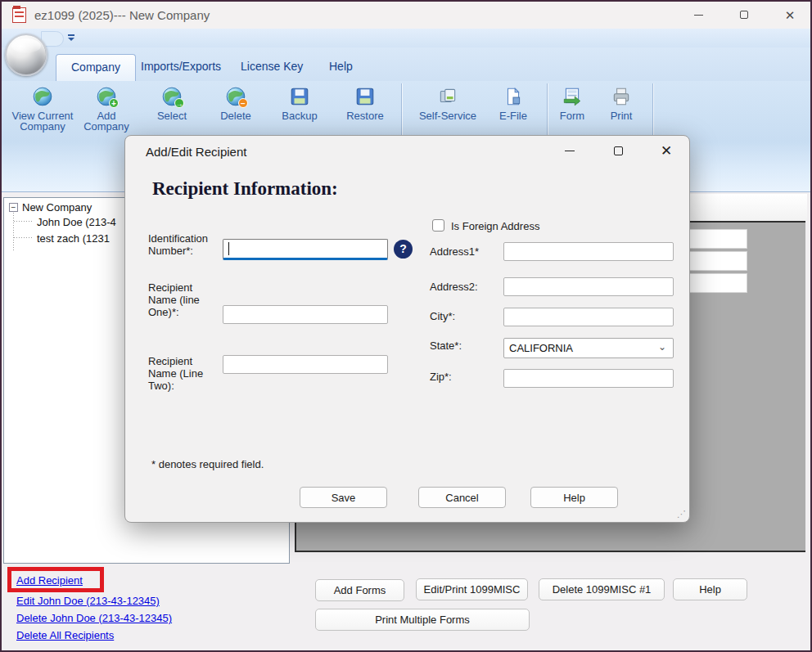  I want to click on city-input, so click(589, 317).